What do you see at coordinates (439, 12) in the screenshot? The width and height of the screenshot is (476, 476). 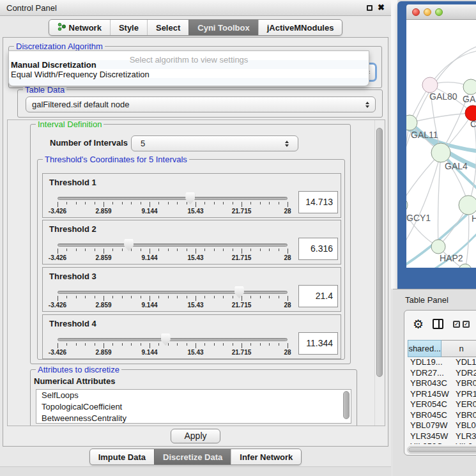 I see `zoom-traffic-light-icon` at bounding box center [439, 12].